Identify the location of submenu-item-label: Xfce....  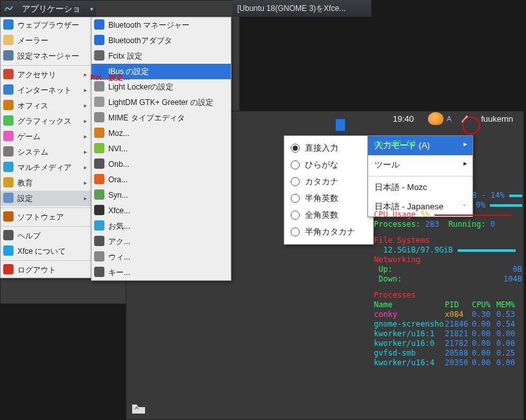
(119, 211).